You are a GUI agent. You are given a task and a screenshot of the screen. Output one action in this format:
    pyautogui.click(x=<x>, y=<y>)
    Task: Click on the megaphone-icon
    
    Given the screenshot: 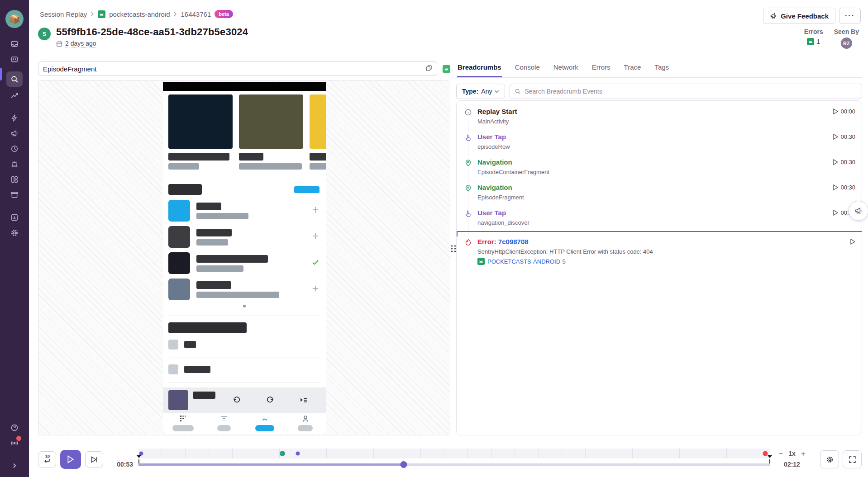 What is the action you would take?
    pyautogui.click(x=14, y=133)
    